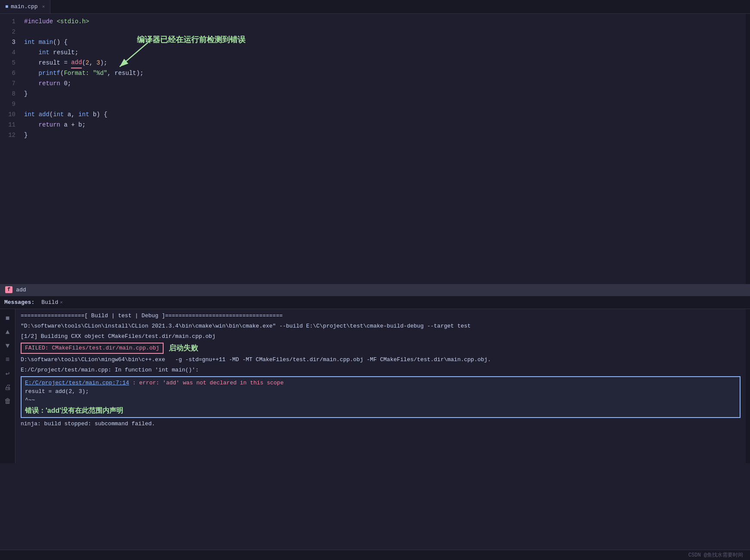 The width and height of the screenshot is (750, 560). Describe the element at coordinates (92, 348) in the screenshot. I see `failed-prefix: FAILED: CMakeFiles/test.dir/main.cpp.obj` at that location.